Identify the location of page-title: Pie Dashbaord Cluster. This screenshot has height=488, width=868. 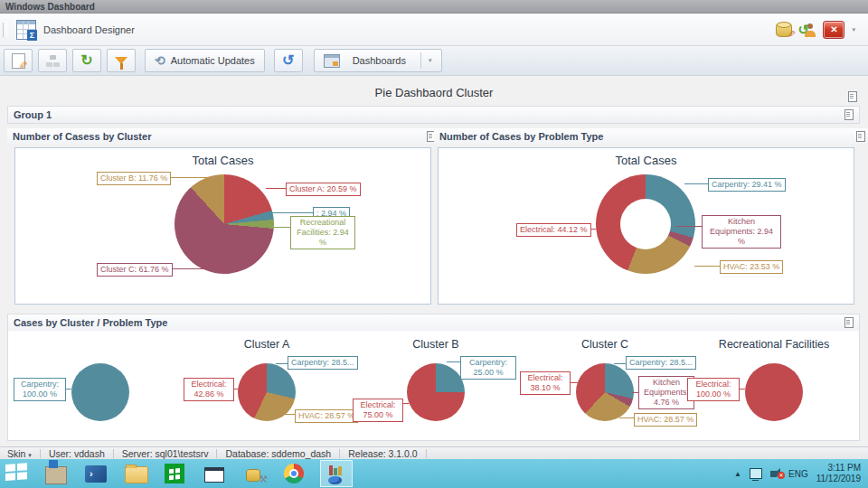
(434, 92).